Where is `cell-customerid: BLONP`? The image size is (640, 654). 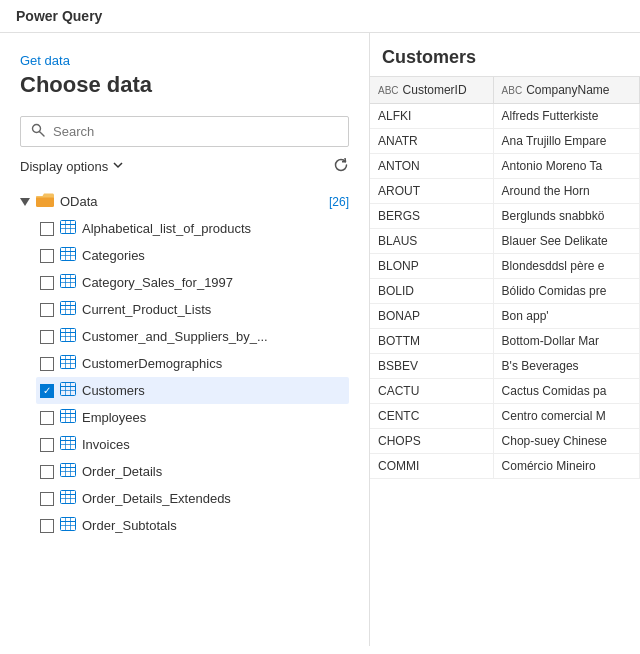
cell-customerid: BLONP is located at coordinates (432, 266).